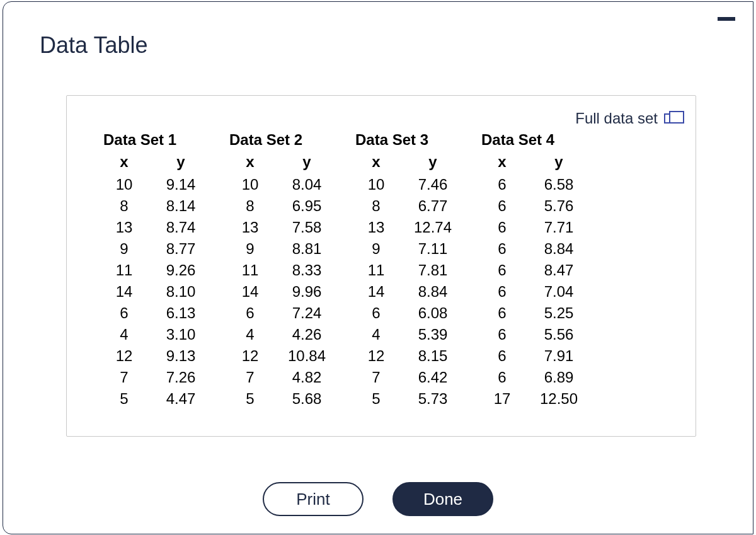 The width and height of the screenshot is (756, 535). I want to click on column-y: y8.046.957.588.818.339.967.244.2610.844.…, so click(307, 281).